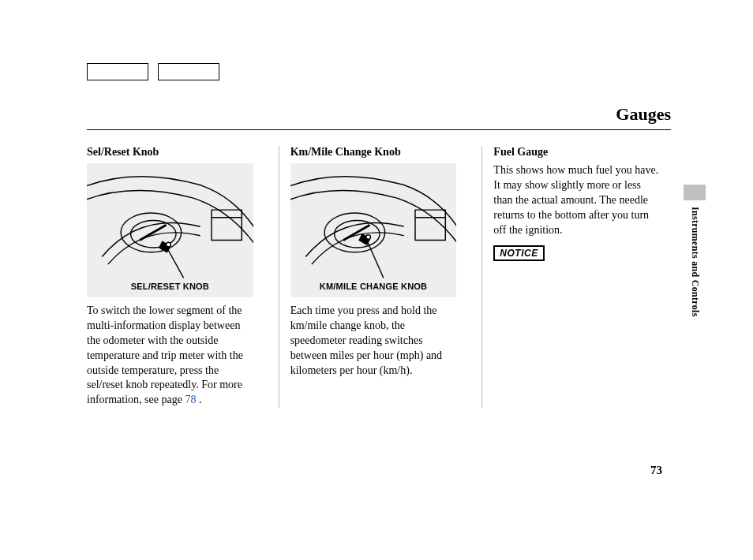 Image resolution: width=753 pixels, height=560 pixels. What do you see at coordinates (199, 399) in the screenshot?
I see `body-text-part2: .` at bounding box center [199, 399].